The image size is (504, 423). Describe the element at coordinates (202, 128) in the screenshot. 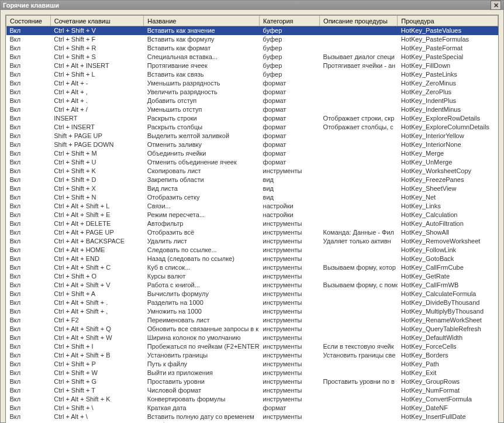

I see `cell-name: Раскрыть столбцы` at that location.